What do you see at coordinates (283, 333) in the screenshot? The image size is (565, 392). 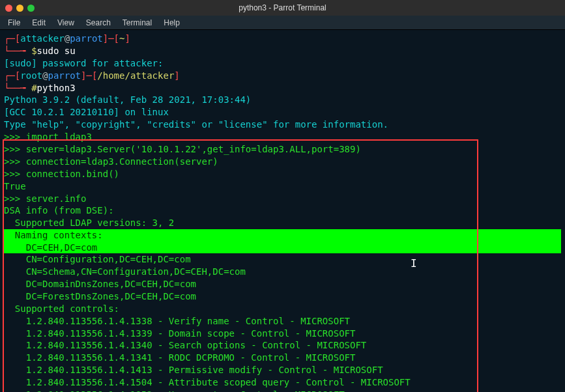 I see `control-2: 1.2.840.113556.1.4.1339 - Domain scope -…` at bounding box center [283, 333].